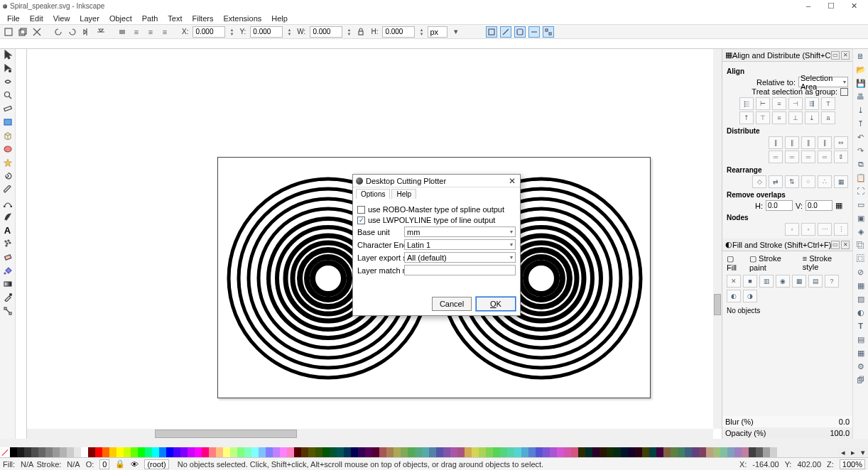 The height and width of the screenshot is (470, 868). I want to click on menu-edit: Edit, so click(37, 18).